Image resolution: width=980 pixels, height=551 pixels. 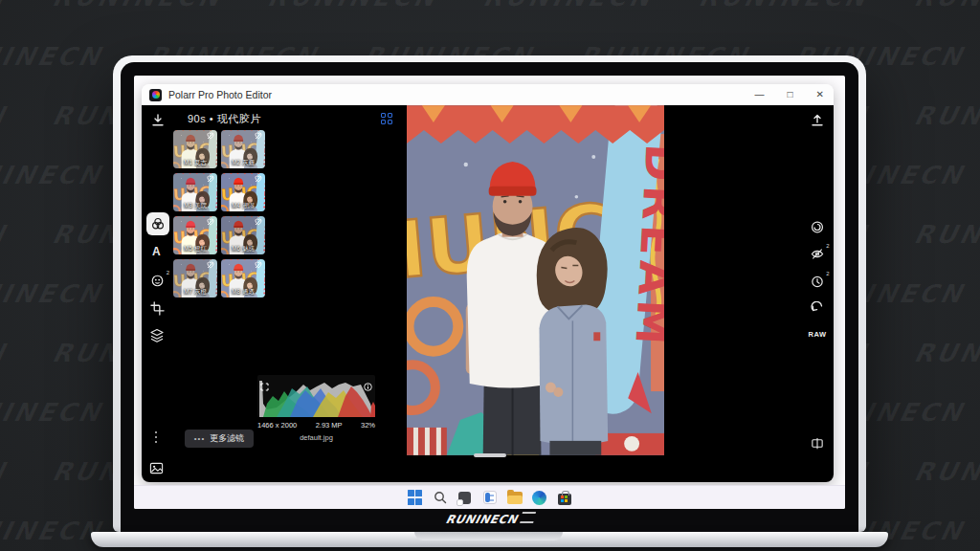 What do you see at coordinates (490, 6) in the screenshot?
I see `watermark-text-row: RUNINECN RUNINECN RUNINECN RUNINECN RUNI…` at bounding box center [490, 6].